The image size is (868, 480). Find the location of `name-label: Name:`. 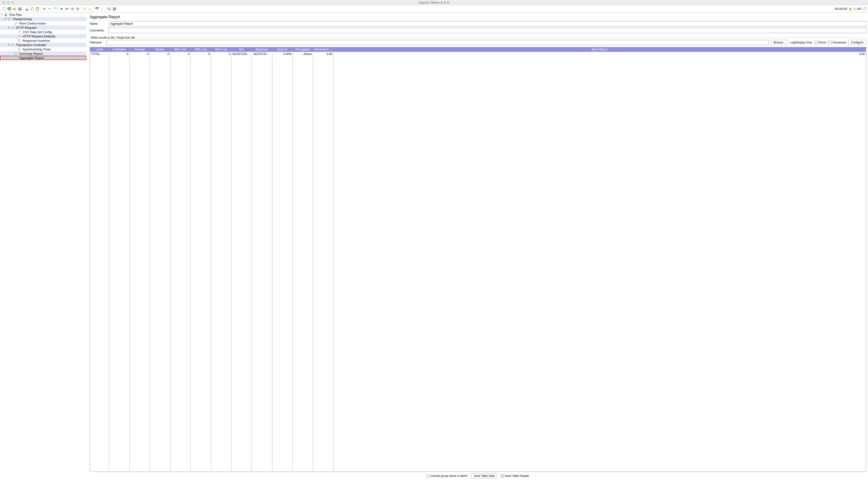

name-label: Name: is located at coordinates (98, 24).